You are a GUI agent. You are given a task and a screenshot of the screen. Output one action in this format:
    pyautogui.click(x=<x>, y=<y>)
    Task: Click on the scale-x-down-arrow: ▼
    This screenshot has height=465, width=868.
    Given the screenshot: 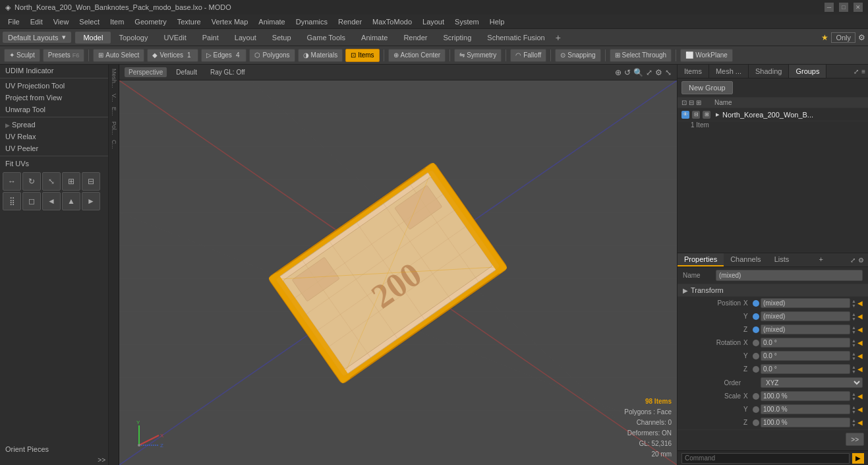 What is the action you would take?
    pyautogui.click(x=854, y=398)
    